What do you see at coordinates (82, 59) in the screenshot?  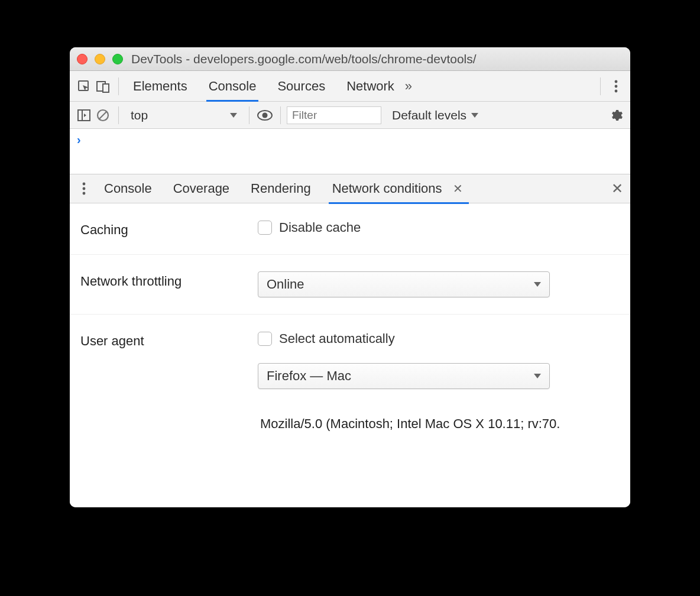 I see `close-window-button` at bounding box center [82, 59].